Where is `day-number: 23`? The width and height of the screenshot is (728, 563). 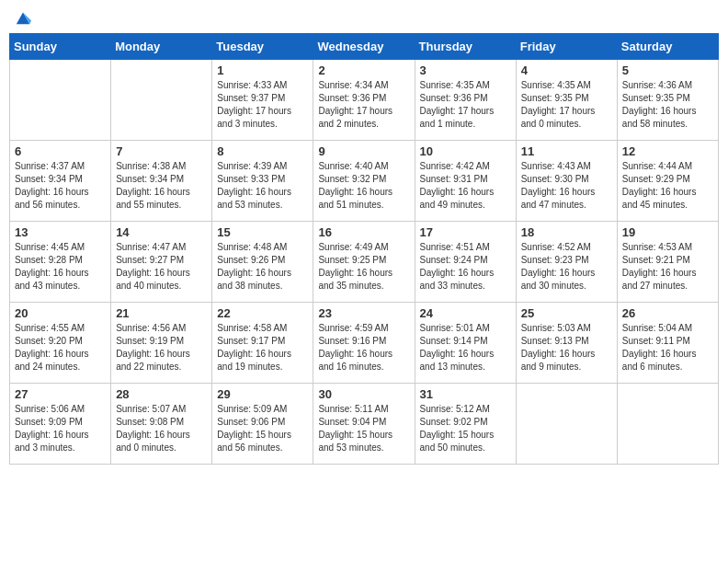 day-number: 23 is located at coordinates (364, 313).